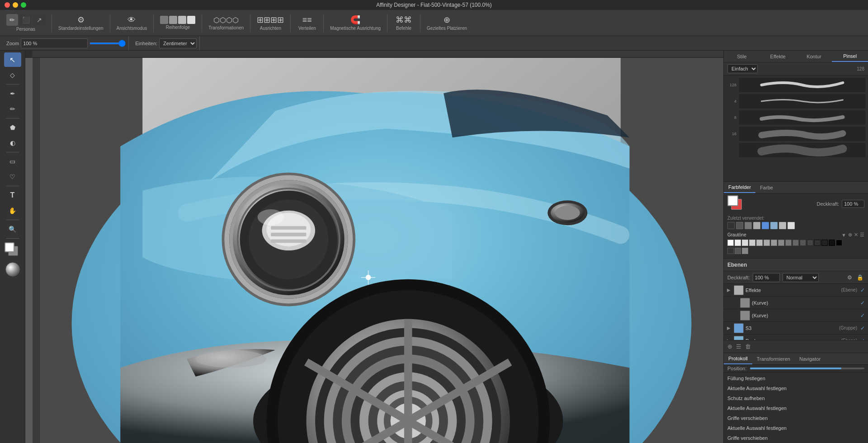 This screenshot has width=868, height=443. Describe the element at coordinates (178, 23) in the screenshot. I see `reihenfolge-group: Reihenfolge` at that location.